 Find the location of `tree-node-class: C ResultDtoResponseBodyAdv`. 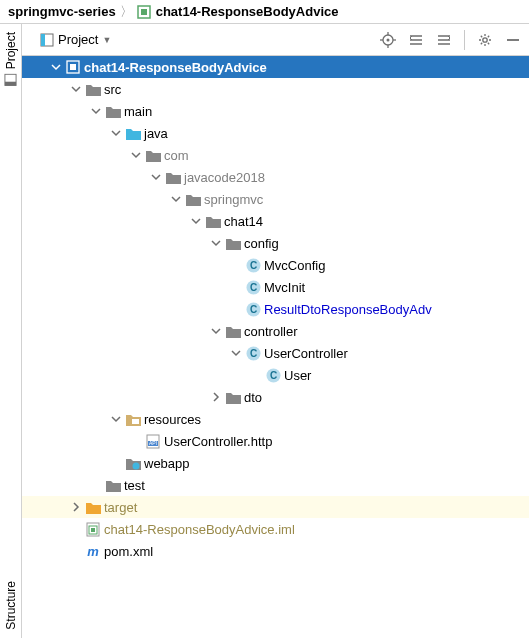

tree-node-class: C ResultDtoResponseBodyAdv is located at coordinates (276, 309).